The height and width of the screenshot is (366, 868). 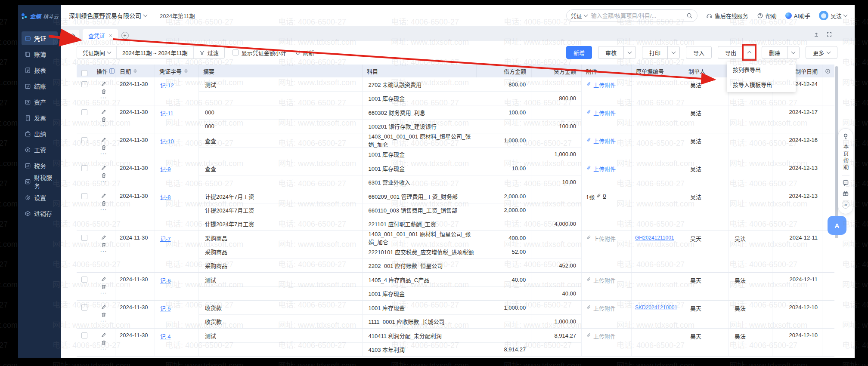 I want to click on column-header-date: 日期, so click(x=135, y=71).